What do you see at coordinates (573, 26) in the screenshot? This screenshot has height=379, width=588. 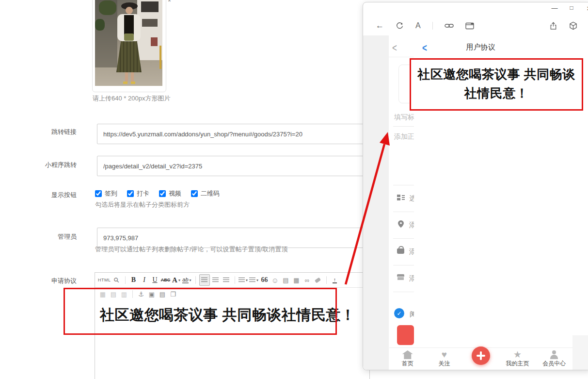 I see `package-icon` at bounding box center [573, 26].